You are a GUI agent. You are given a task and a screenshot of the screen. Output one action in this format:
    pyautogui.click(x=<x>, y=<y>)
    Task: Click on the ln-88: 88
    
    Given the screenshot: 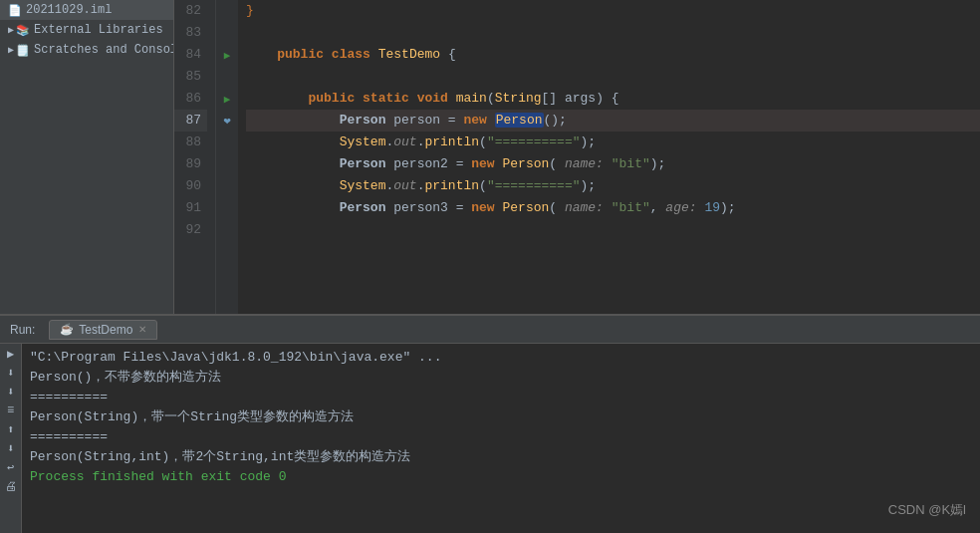 What is the action you would take?
    pyautogui.click(x=191, y=142)
    